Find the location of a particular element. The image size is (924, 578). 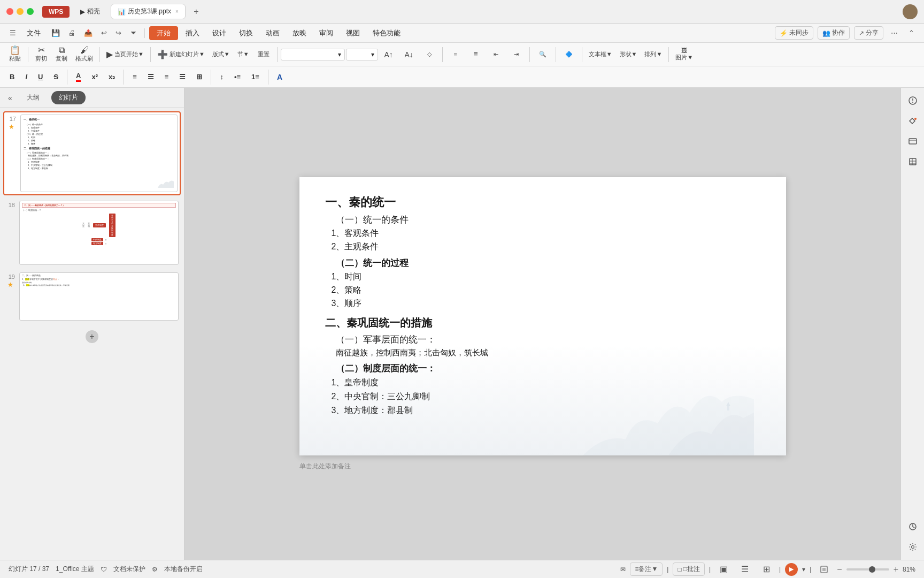

number-list-button: ≣ is located at coordinates (476, 55).